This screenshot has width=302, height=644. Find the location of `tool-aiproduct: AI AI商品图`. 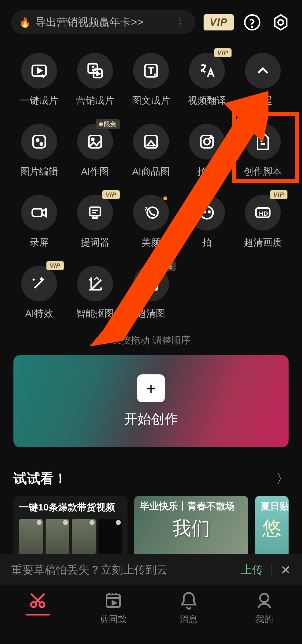

tool-aiproduct: AI AI商品图 is located at coordinates (151, 151).